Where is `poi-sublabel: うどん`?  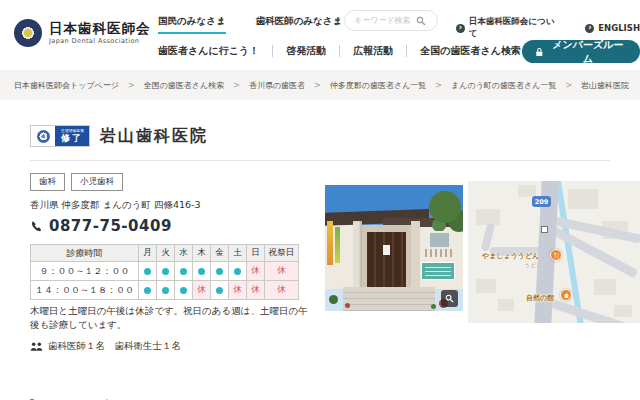
poi-sublabel: うどん is located at coordinates (533, 266).